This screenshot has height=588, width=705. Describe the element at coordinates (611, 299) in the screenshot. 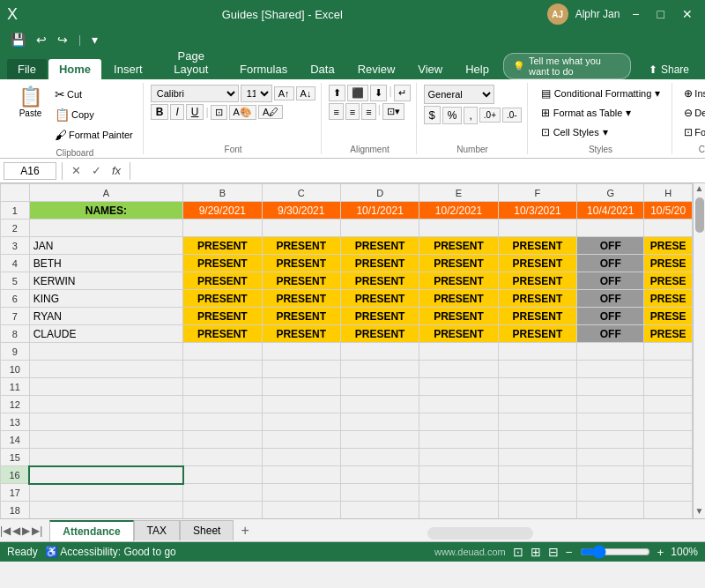

I see `cell-G6: OFF` at that location.